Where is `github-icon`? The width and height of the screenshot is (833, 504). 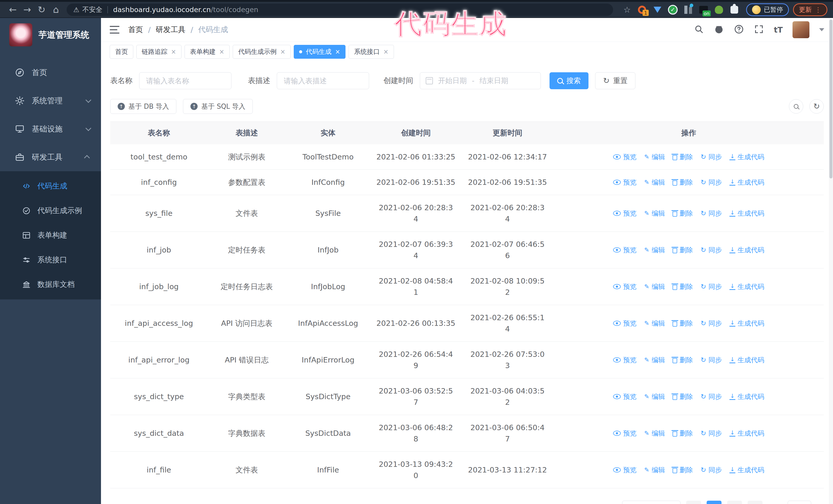
github-icon is located at coordinates (719, 30).